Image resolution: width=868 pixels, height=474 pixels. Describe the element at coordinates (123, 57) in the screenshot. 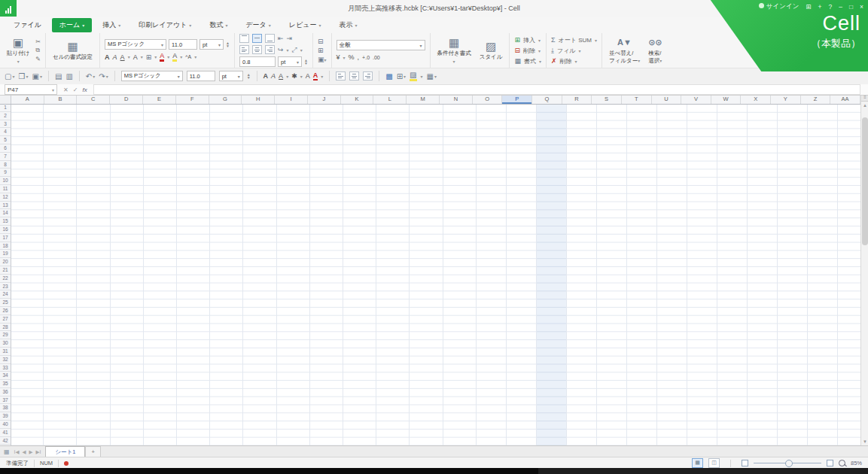

I see `underline-button: A` at that location.